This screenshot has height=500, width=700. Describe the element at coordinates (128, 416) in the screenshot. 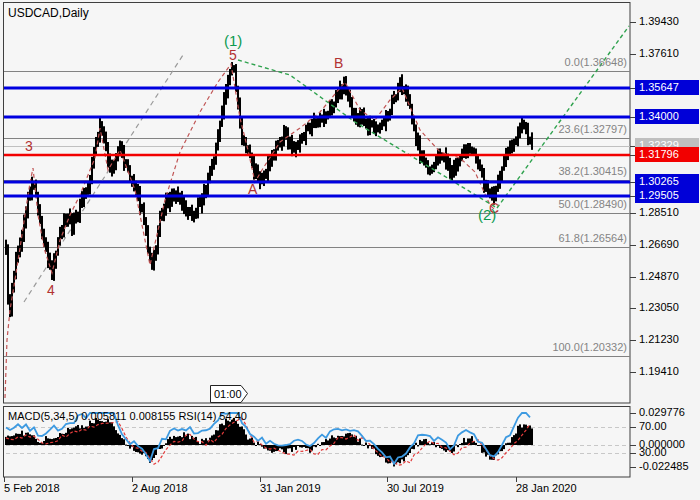

I see `indicator-values-label: MACD(5,34,5) 0.005811 0.008155 RSI(14) 5…` at that location.